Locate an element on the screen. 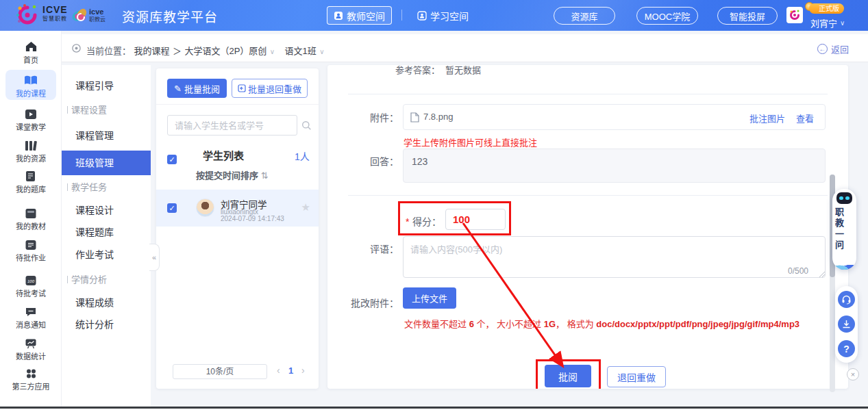 The height and width of the screenshot is (412, 868). library-books-icon is located at coordinates (31, 145).